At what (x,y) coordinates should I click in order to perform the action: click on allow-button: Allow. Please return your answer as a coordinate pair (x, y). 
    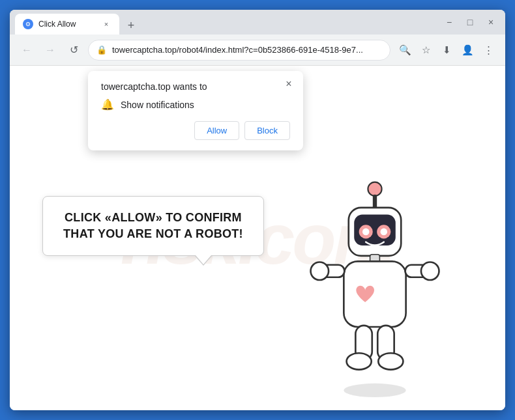
    Looking at the image, I should click on (216, 130).